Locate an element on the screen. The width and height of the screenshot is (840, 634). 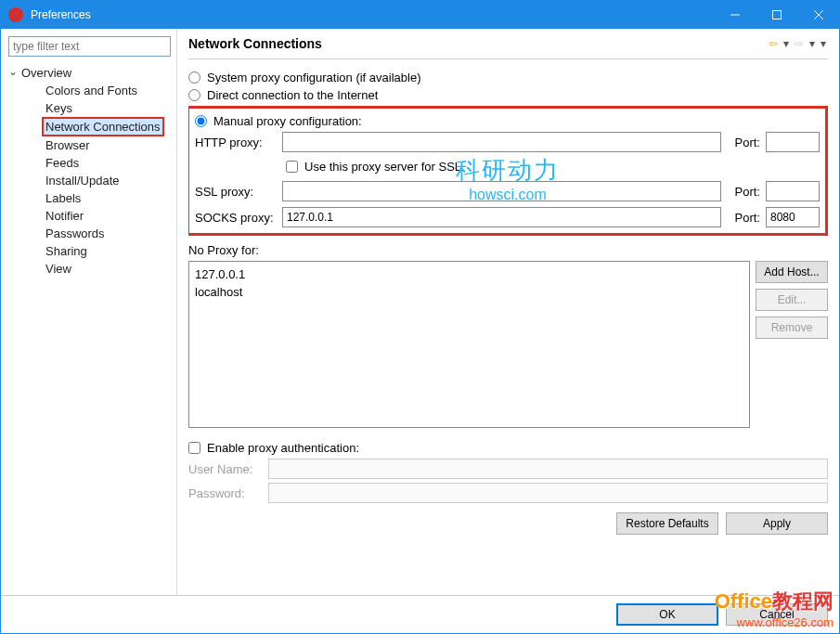
ok-button: OK is located at coordinates (667, 615).